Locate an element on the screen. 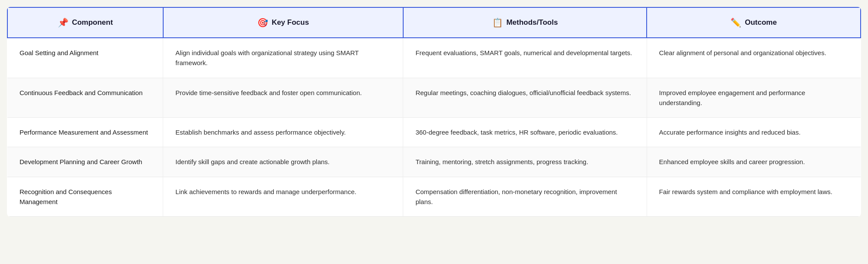  header-methods-tools: 📋 Methods/Tools is located at coordinates (525, 23).